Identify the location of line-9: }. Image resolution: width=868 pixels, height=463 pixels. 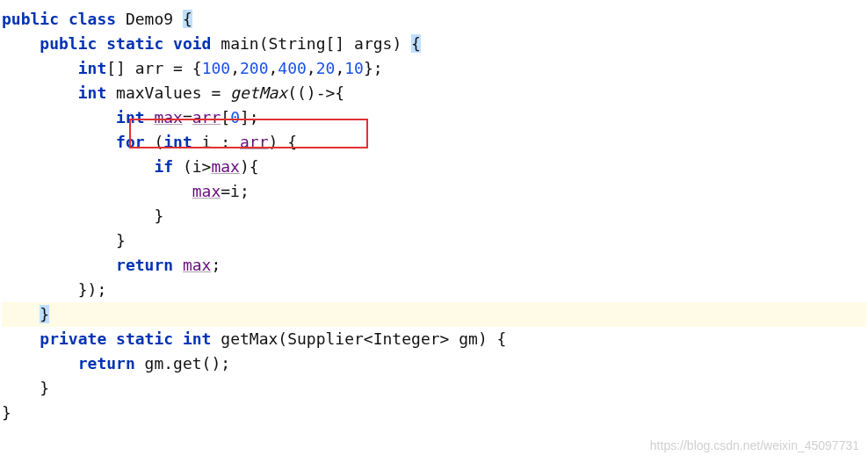
(83, 216).